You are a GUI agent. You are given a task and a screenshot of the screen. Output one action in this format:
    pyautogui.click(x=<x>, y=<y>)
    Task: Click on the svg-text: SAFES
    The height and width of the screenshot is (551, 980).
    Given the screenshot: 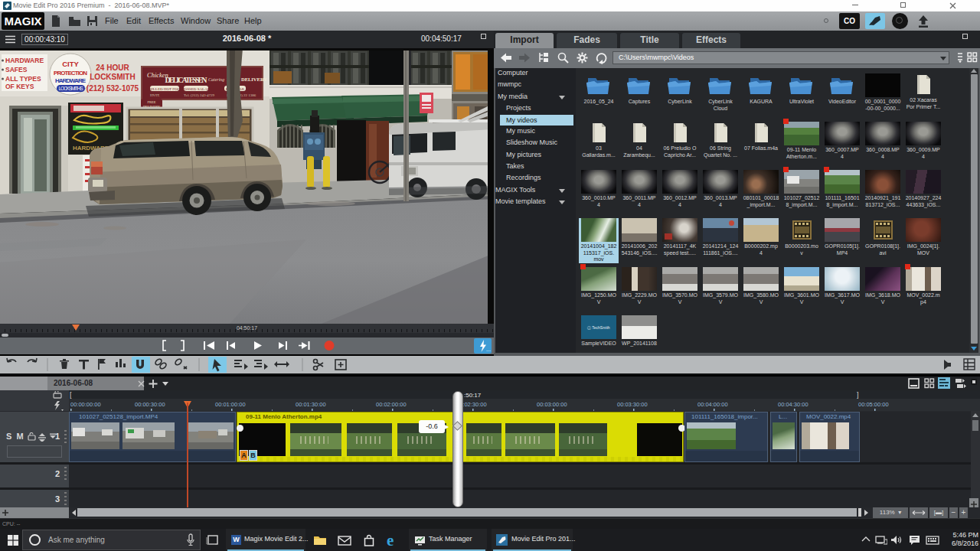 What is the action you would take?
    pyautogui.click(x=17, y=70)
    